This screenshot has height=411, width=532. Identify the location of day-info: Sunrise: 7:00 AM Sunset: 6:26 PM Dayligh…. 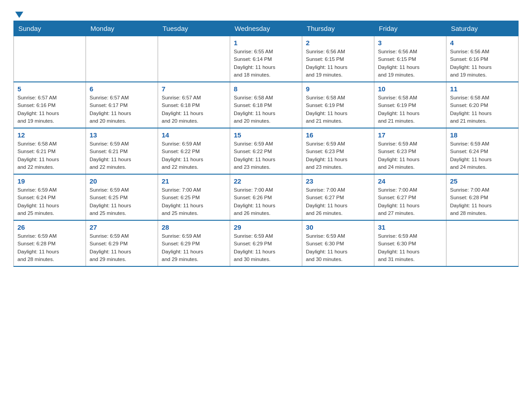
(266, 201).